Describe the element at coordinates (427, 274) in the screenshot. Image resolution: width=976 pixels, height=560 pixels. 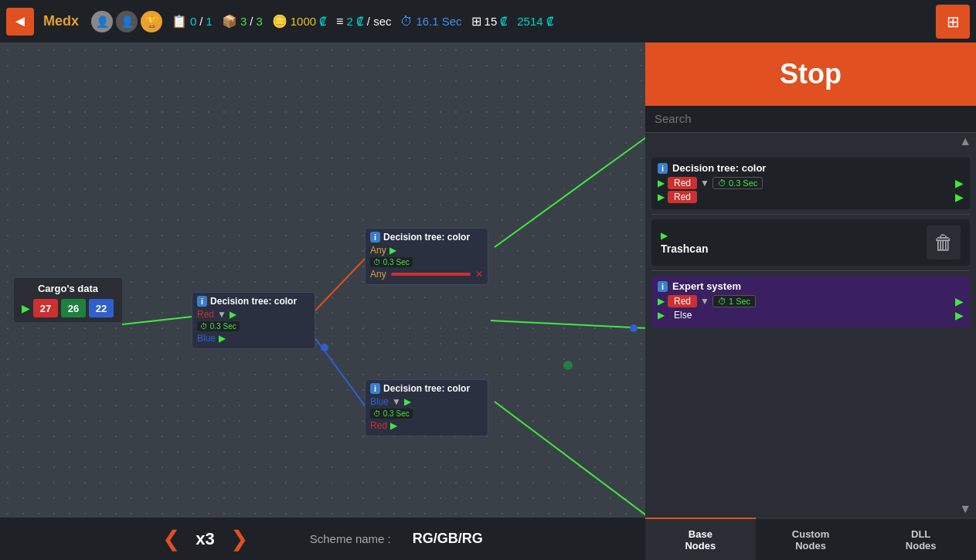
I see `dtree1-row3: Any ✕` at that location.